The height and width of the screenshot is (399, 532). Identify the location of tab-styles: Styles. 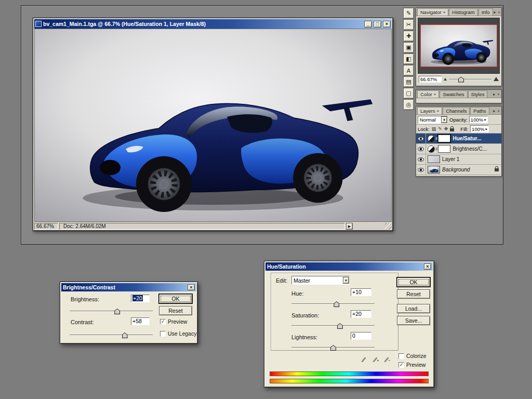
(478, 94).